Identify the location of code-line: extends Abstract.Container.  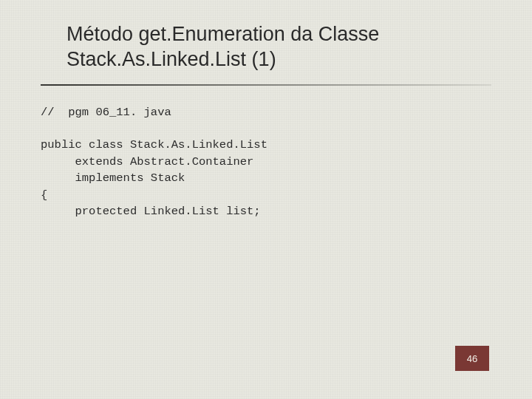
(147, 162).